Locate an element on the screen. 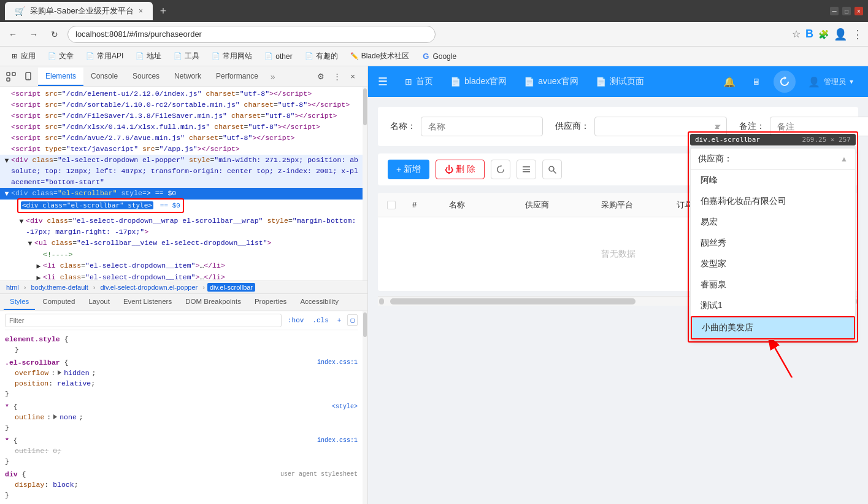  more-menu-button: ⋮ is located at coordinates (858, 34).